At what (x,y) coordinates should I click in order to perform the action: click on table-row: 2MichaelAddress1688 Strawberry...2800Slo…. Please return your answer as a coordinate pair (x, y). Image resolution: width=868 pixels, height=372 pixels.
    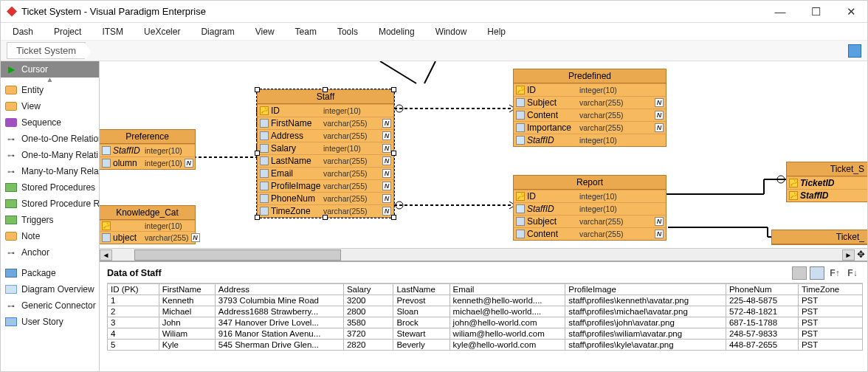
    Looking at the image, I should click on (486, 311).